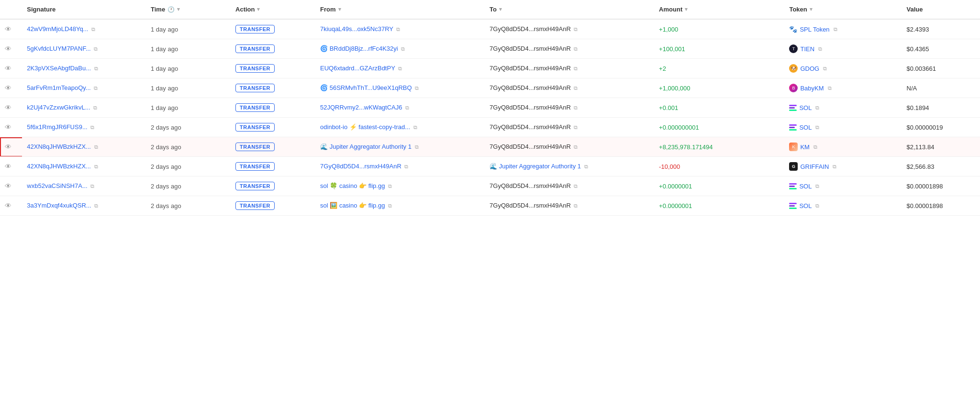  Describe the element at coordinates (814, 166) in the screenshot. I see `token-link: GRIFFAIN` at that location.